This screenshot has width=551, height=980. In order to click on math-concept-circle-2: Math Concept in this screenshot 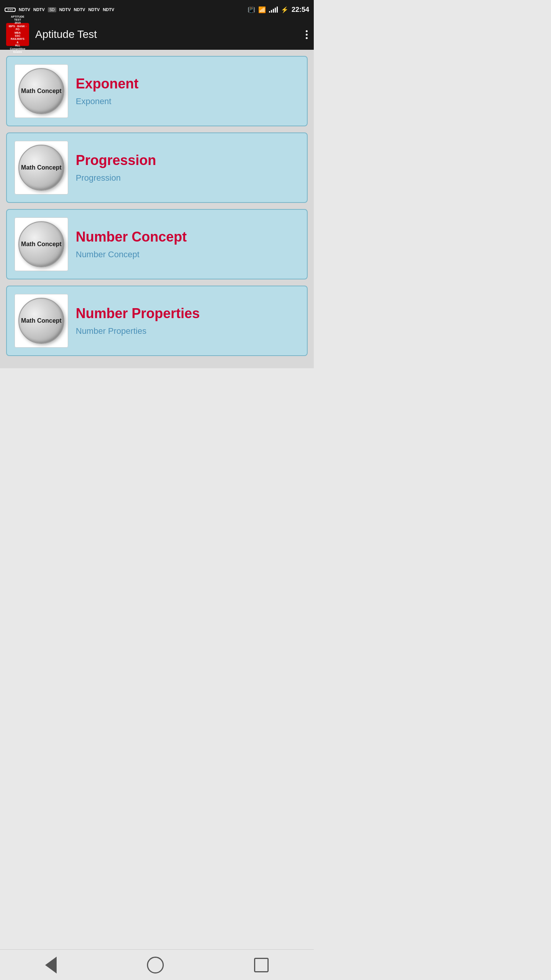, I will do `click(41, 168)`.